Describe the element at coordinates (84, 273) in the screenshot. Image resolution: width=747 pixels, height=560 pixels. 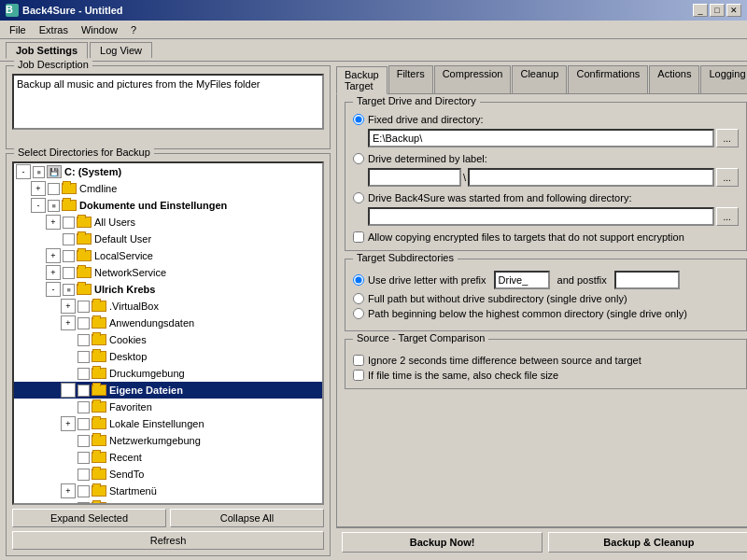
I see `folder-icon-network_service` at that location.